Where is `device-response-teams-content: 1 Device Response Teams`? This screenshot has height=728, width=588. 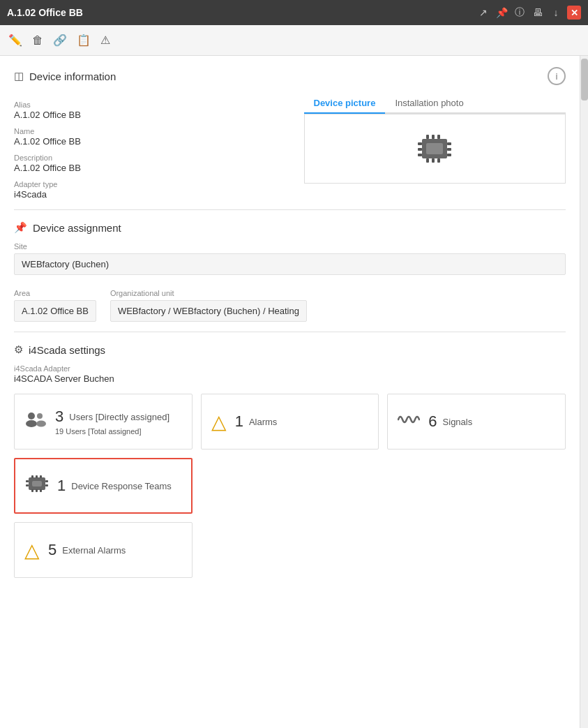
device-response-teams-content: 1 Device Response Teams is located at coordinates (114, 486).